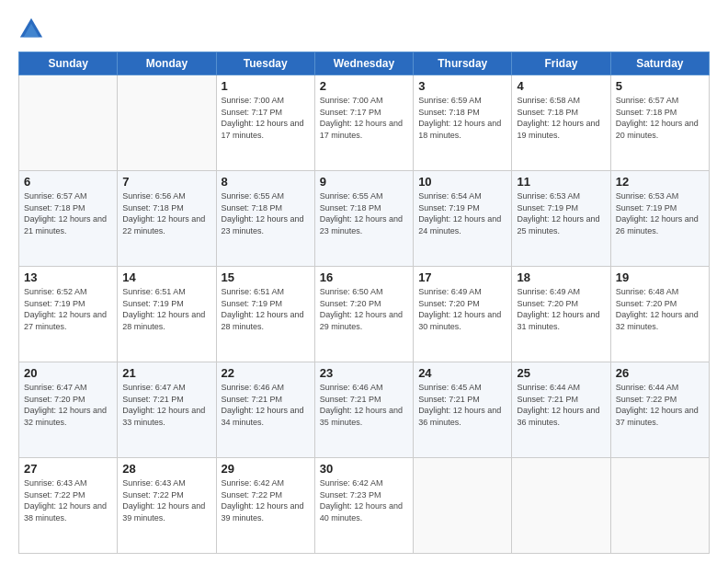 Image resolution: width=728 pixels, height=563 pixels. Describe the element at coordinates (166, 213) in the screenshot. I see `day-info: Sunrise: 6:56 AM Sunset: 7:18 PM Dayligh…` at that location.